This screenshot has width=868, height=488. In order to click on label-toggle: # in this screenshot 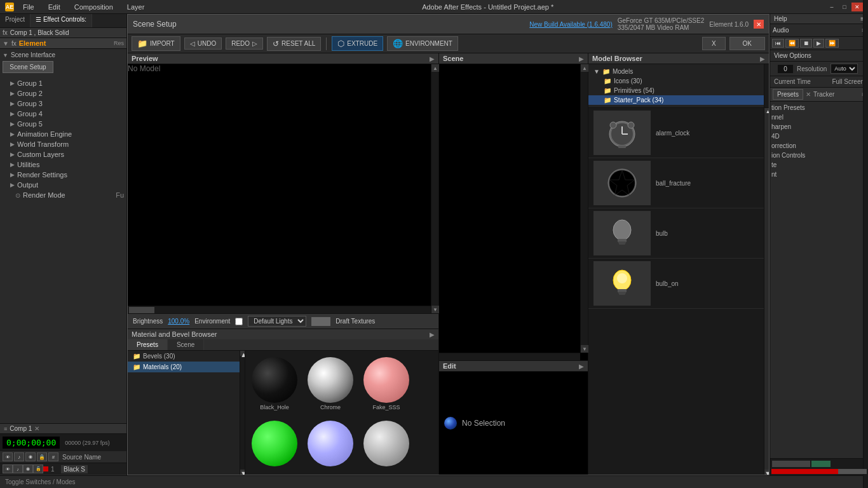, I will do `click(53, 457)`.